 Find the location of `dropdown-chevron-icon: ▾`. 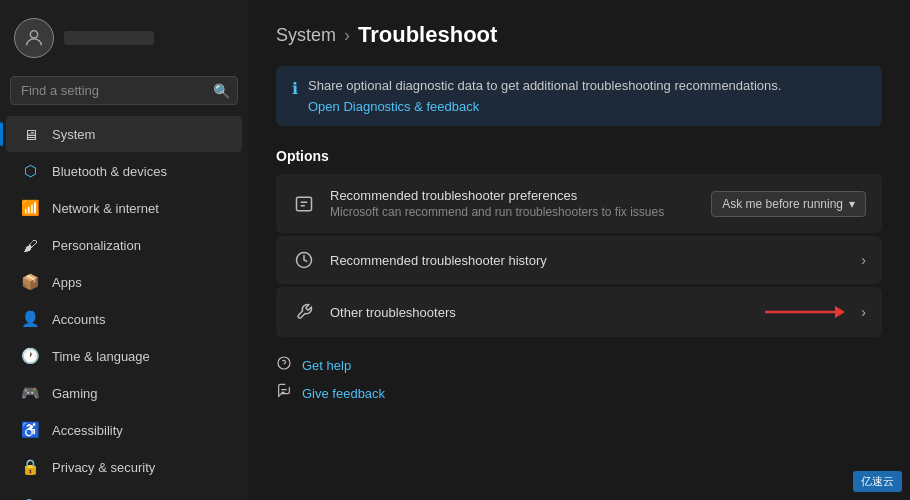

dropdown-chevron-icon: ▾ is located at coordinates (852, 204).